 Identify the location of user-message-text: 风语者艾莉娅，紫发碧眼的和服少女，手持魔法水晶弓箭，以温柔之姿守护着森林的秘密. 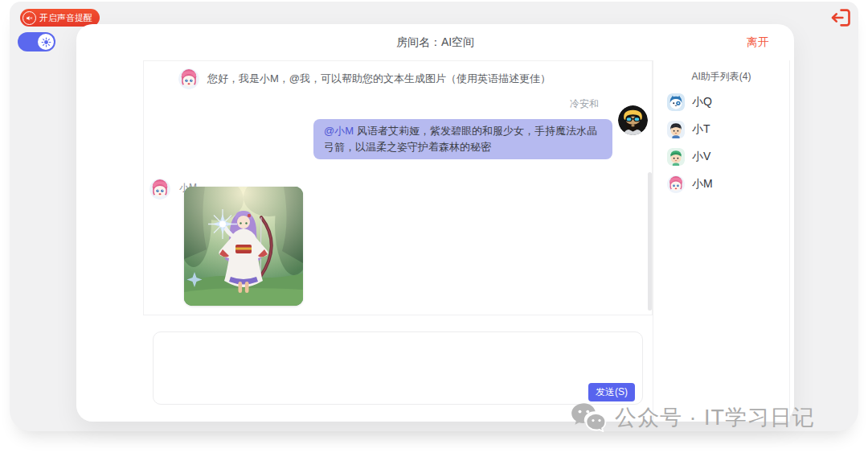
(461, 138).